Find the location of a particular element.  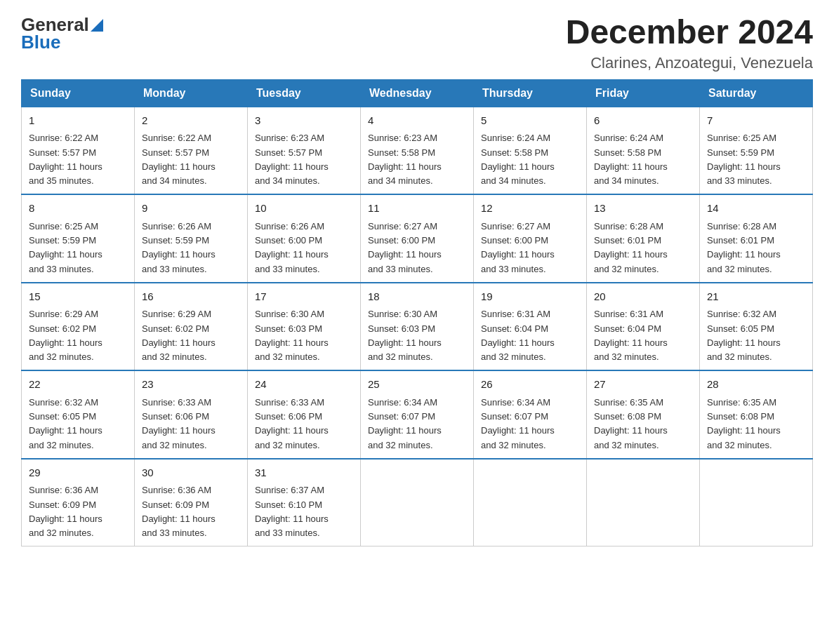

day-number: 1 is located at coordinates (78, 121).